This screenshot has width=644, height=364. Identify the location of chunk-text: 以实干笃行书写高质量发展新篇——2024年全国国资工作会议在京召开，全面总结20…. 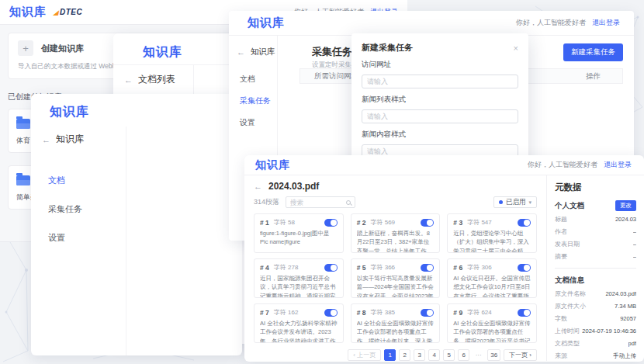
(396, 286).